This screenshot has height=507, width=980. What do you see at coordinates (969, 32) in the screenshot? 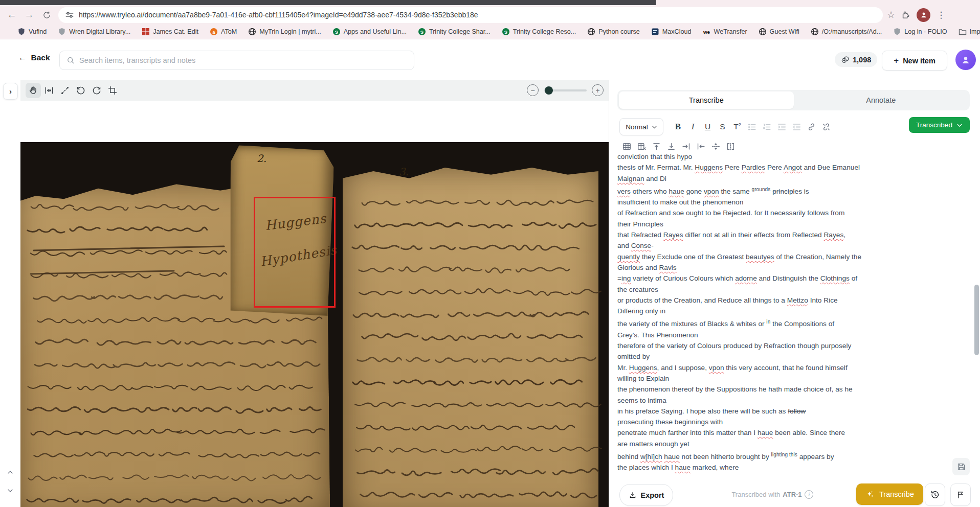
I see `bookmark-item: Imported` at bounding box center [969, 32].